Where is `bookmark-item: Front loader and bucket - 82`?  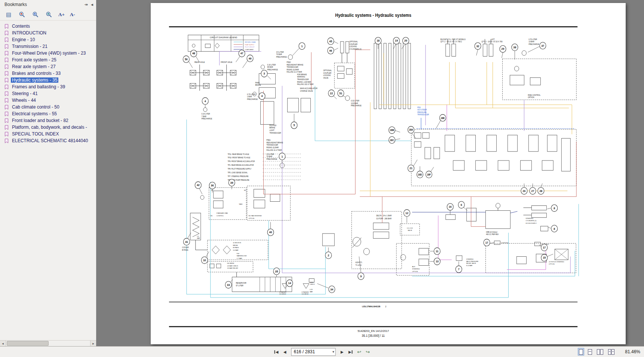 bookmark-item: Front loader and bucket - 82 is located at coordinates (49, 120).